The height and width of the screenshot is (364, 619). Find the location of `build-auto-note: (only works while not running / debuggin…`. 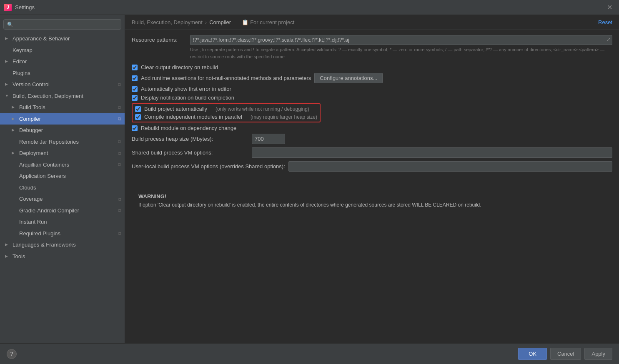

build-auto-note: (only works while not running / debuggin… is located at coordinates (263, 109).